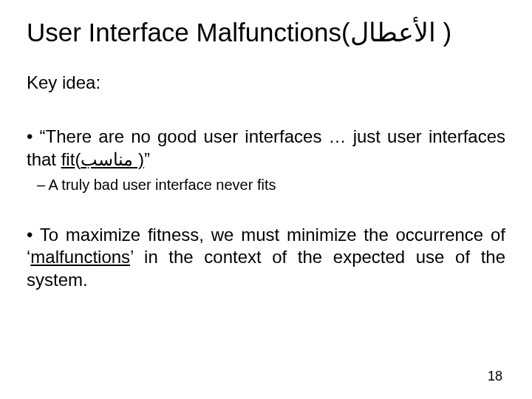 This screenshot has width=532, height=399. Describe the element at coordinates (393, 33) in the screenshot. I see `title-text-ar: الأعطال` at that location.